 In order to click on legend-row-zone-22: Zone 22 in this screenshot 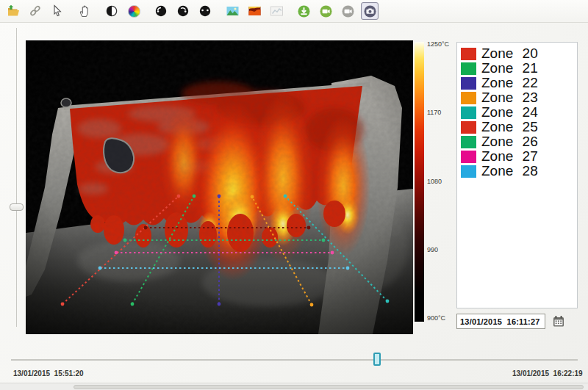, I will do `click(519, 83)`.